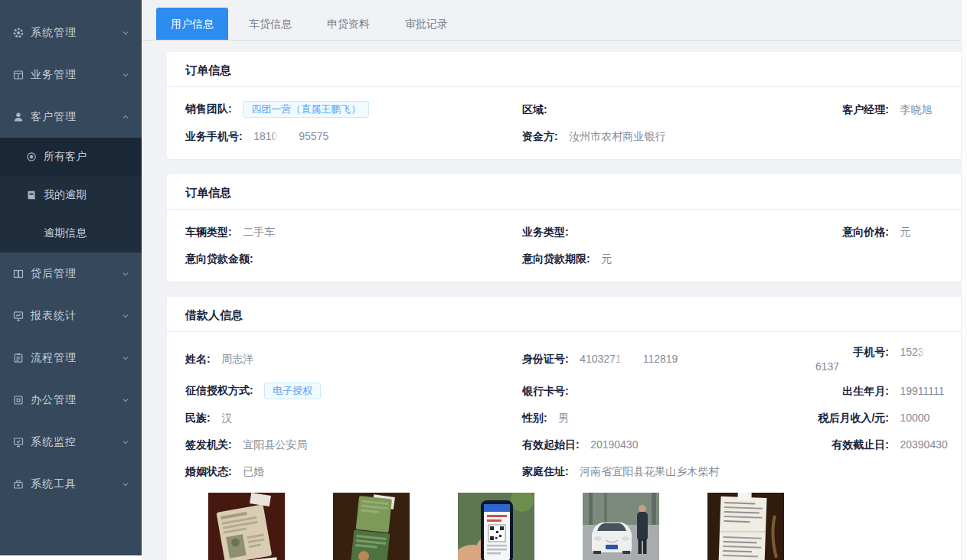 This screenshot has width=967, height=560. Describe the element at coordinates (354, 445) in the screenshot. I see `field-issuing-authority: 签发机关: 宜阳县公安局` at that location.